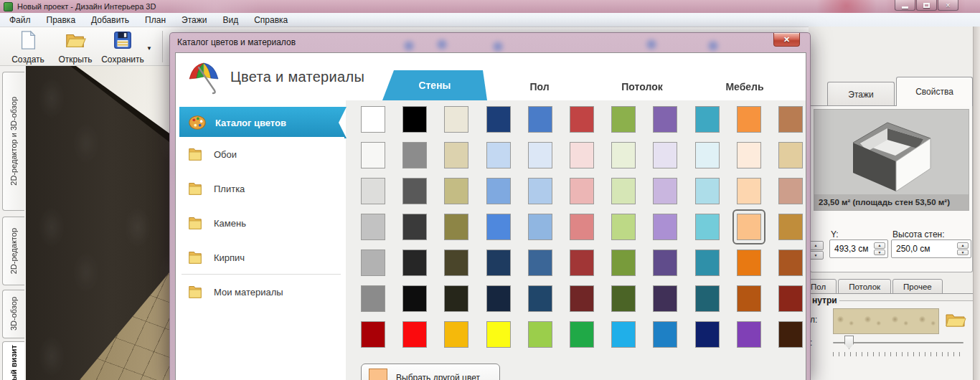 This screenshot has height=380, width=980. I want to click on dialog-tab-3: Мебель, so click(745, 87).